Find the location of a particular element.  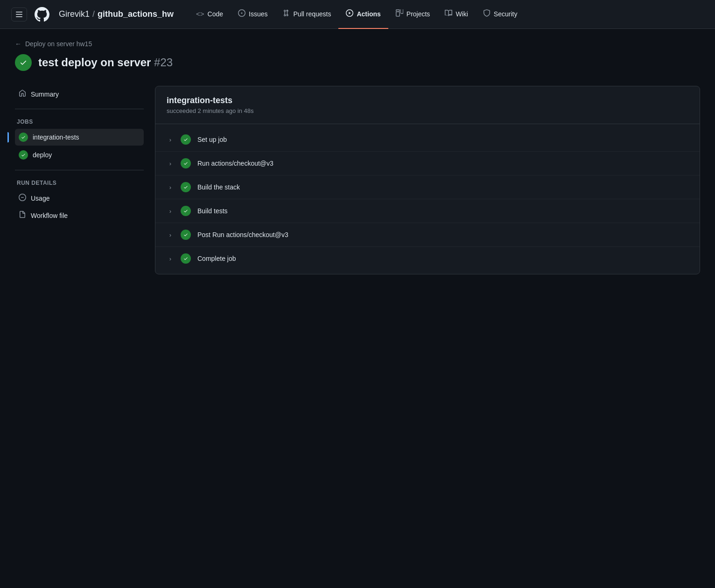

github-logo is located at coordinates (42, 14).